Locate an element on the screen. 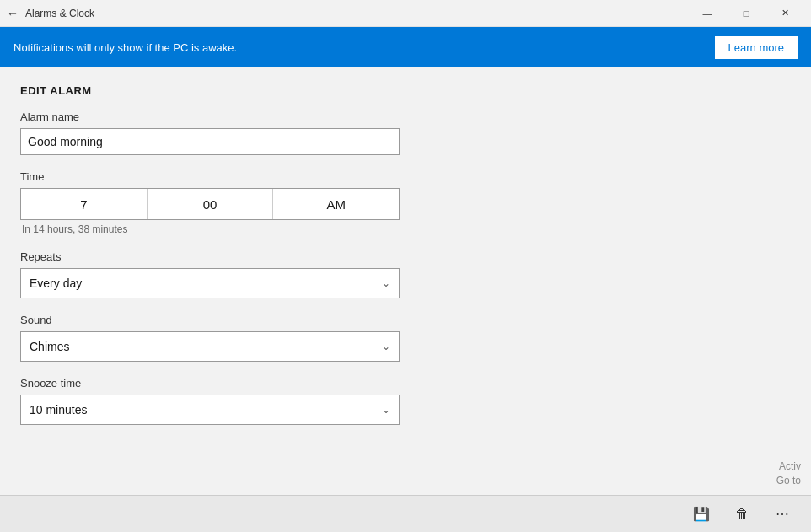  bottom-bar: 💾 🗑 ⋯ is located at coordinates (406, 513).